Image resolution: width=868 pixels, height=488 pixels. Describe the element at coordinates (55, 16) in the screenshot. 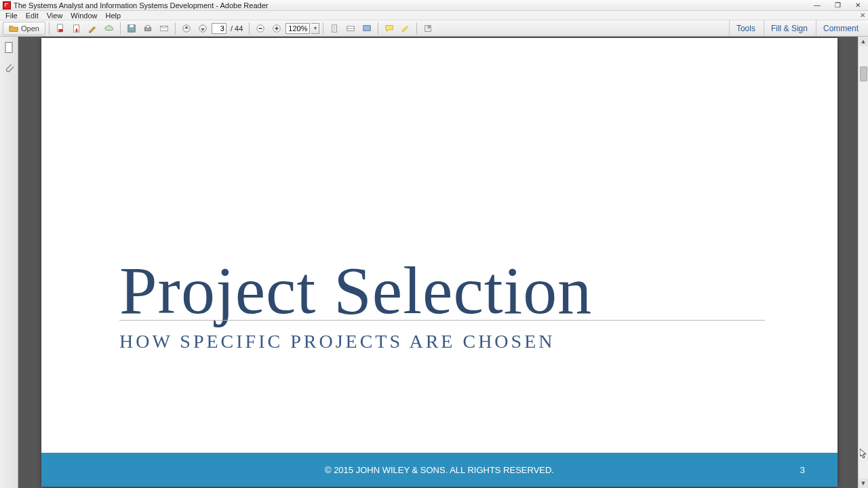

I see `menu-view: View` at that location.